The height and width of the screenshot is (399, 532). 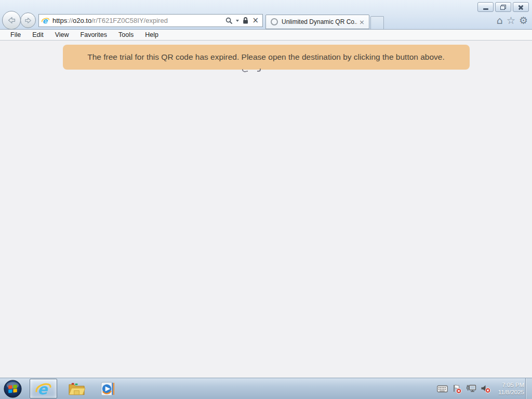 What do you see at coordinates (44, 389) in the screenshot?
I see `taskbar-ie-button: e` at bounding box center [44, 389].